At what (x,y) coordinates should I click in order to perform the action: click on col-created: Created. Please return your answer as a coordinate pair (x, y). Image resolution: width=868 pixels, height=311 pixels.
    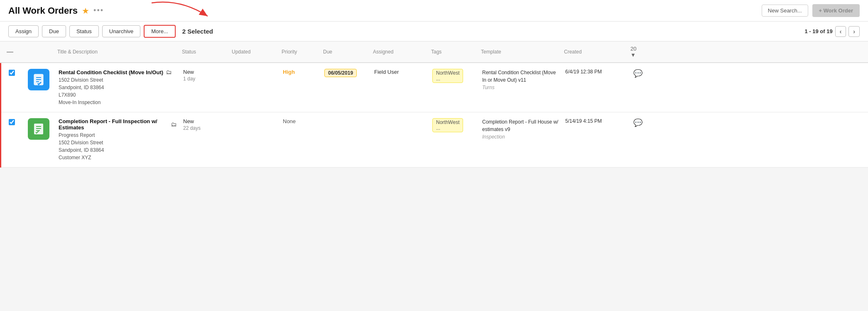
    Looking at the image, I should click on (594, 52).